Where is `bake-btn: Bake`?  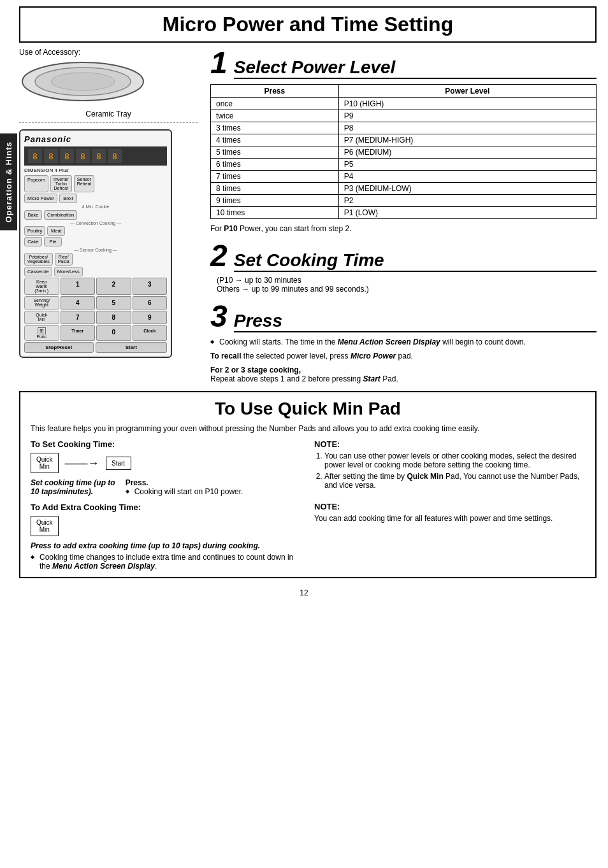 bake-btn: Bake is located at coordinates (33, 215).